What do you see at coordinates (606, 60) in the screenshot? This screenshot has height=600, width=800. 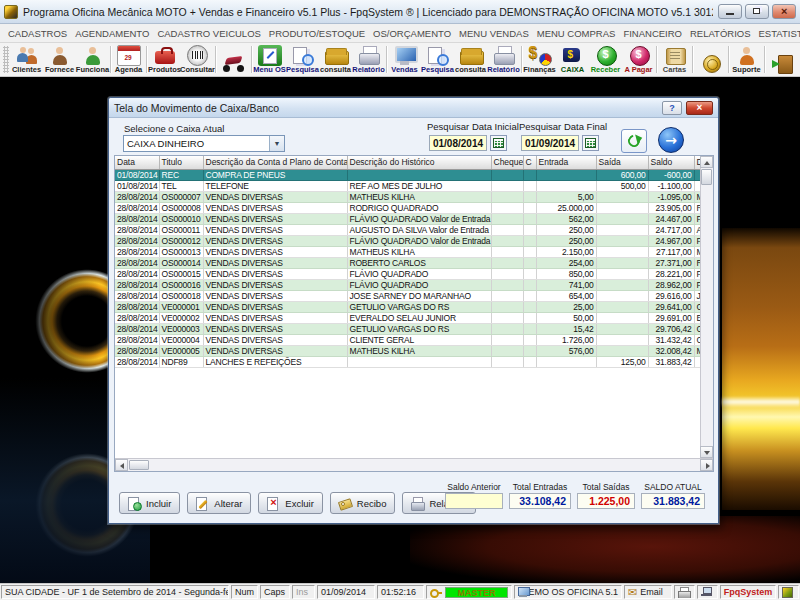 I see `toolbar-receber-button: Receber` at bounding box center [606, 60].